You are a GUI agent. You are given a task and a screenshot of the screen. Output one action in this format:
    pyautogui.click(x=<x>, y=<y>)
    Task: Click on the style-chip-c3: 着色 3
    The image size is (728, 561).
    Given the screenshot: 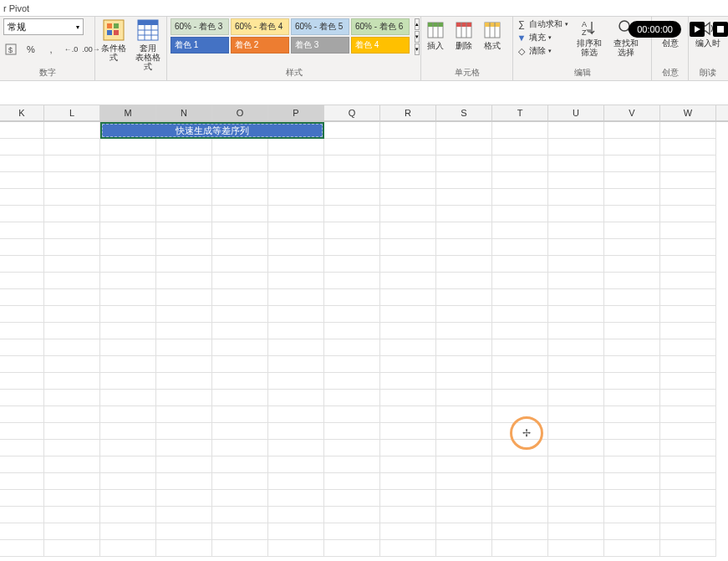 What is the action you would take?
    pyautogui.click(x=320, y=45)
    